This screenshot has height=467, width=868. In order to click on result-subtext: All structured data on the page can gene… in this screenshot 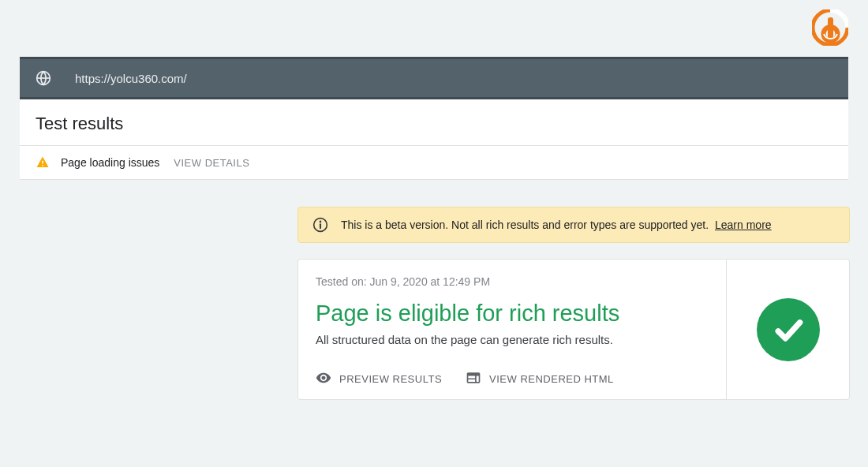, I will do `click(512, 339)`.